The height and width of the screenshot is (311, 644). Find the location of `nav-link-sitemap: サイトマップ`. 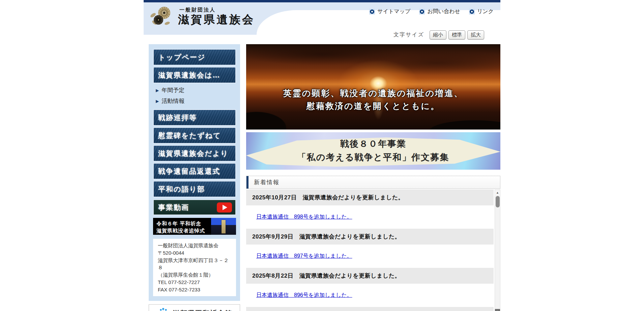

nav-link-sitemap: サイトマップ is located at coordinates (390, 11).